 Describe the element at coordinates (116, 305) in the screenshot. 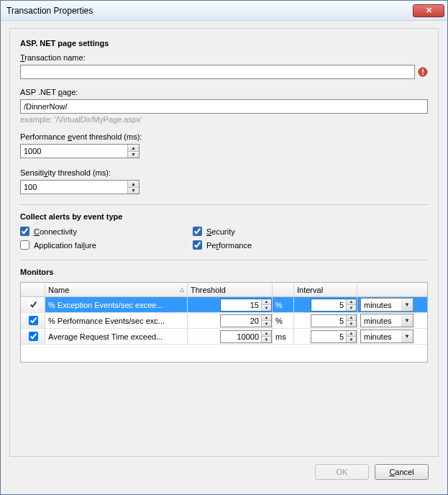

I see `row-name-cell: % Exception Events/sec excee...` at that location.